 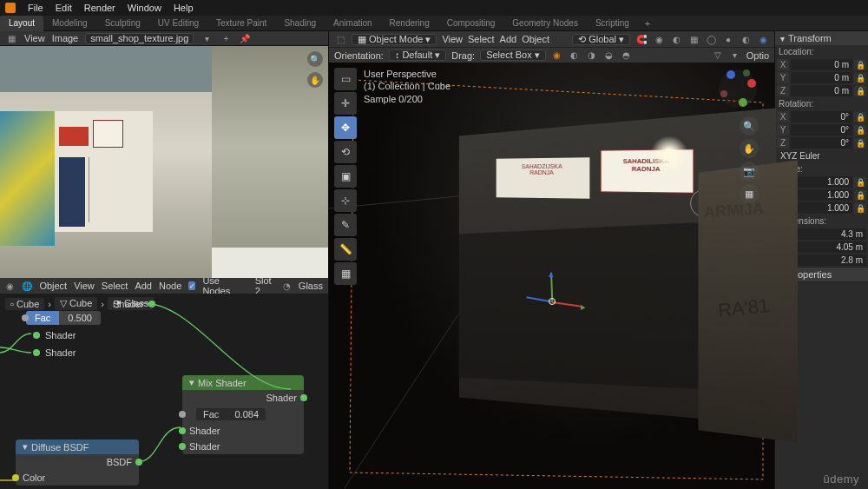 I want to click on camera-icon: 📷, so click(x=749, y=171).